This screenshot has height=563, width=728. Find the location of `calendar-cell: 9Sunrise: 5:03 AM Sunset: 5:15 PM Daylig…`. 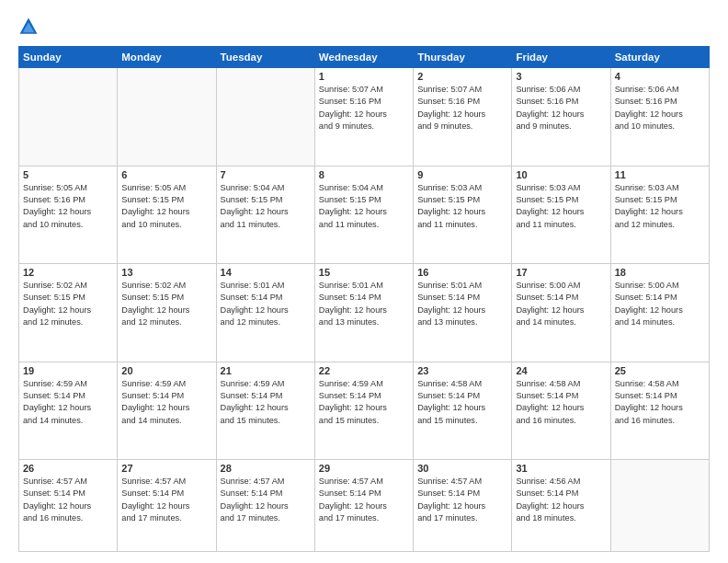

calendar-cell: 9Sunrise: 5:03 AM Sunset: 5:15 PM Daylig… is located at coordinates (463, 215).